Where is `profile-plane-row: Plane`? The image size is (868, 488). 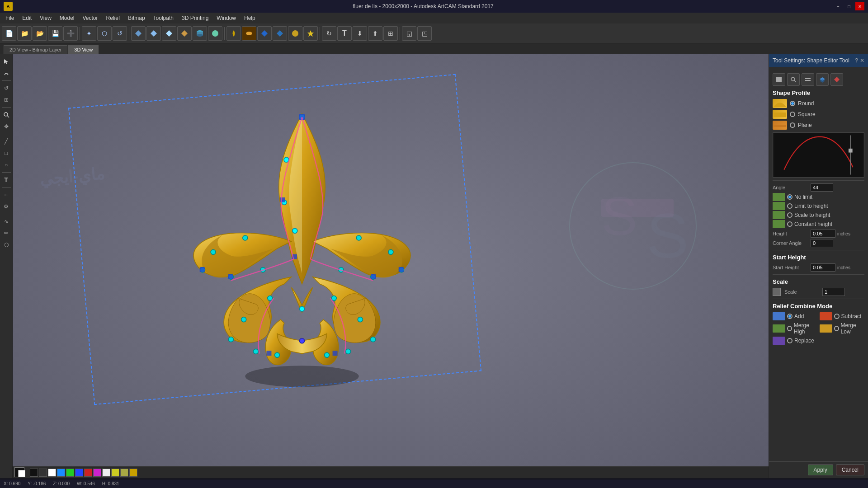 profile-plane-row: Plane is located at coordinates (818, 125).